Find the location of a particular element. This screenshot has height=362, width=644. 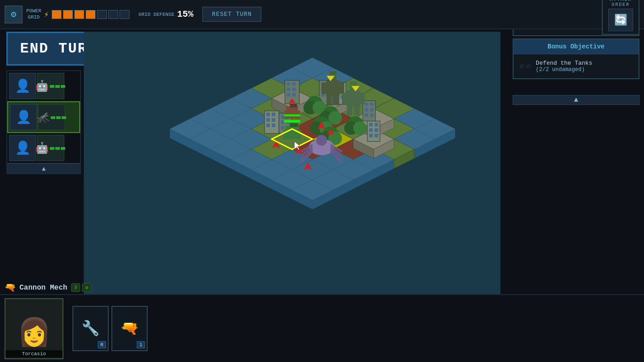

stars-container: ☆ ☆ is located at coordinates (525, 65).